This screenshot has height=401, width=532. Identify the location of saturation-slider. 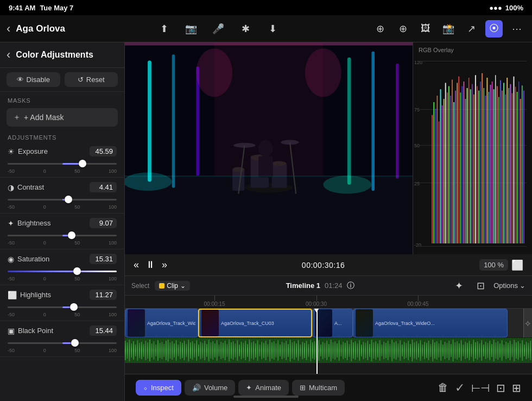
(62, 271).